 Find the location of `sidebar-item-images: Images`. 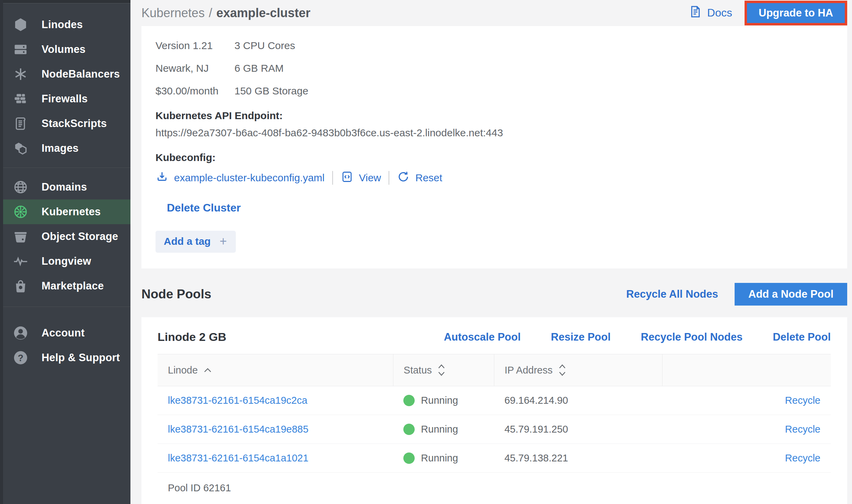

sidebar-item-images: Images is located at coordinates (67, 148).